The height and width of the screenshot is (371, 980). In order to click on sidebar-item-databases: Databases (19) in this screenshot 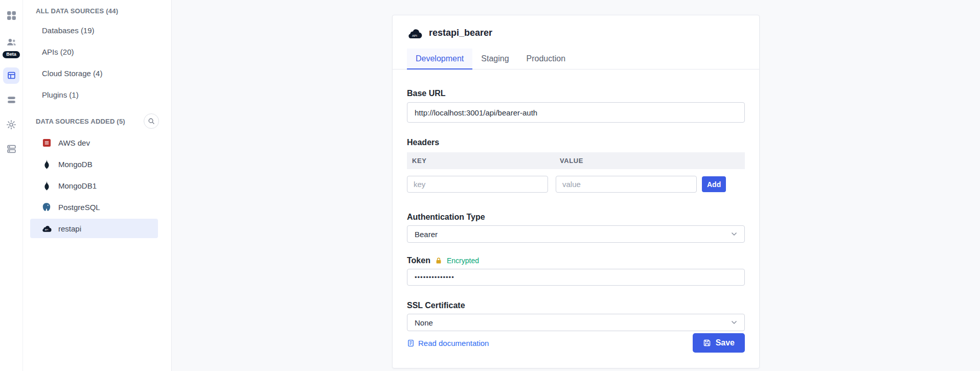, I will do `click(97, 30)`.